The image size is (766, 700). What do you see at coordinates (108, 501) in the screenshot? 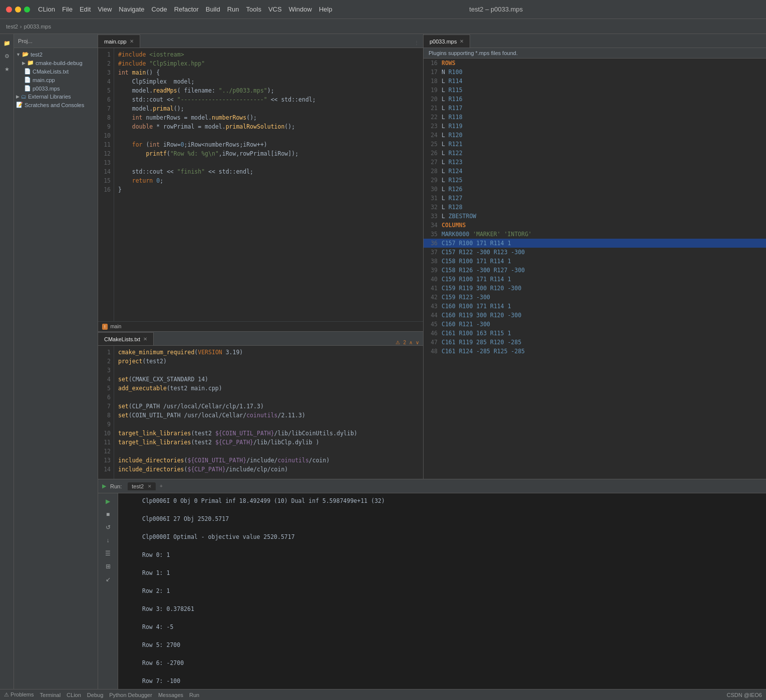
I see `run-play-button: ▶` at bounding box center [108, 501].